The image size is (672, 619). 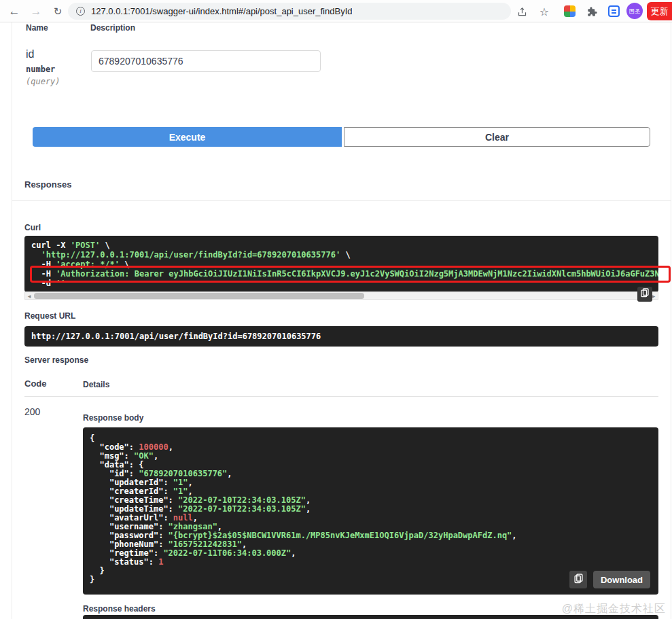 What do you see at coordinates (614, 609) in the screenshot?
I see `watermark: @稀土掘金技术社区` at bounding box center [614, 609].